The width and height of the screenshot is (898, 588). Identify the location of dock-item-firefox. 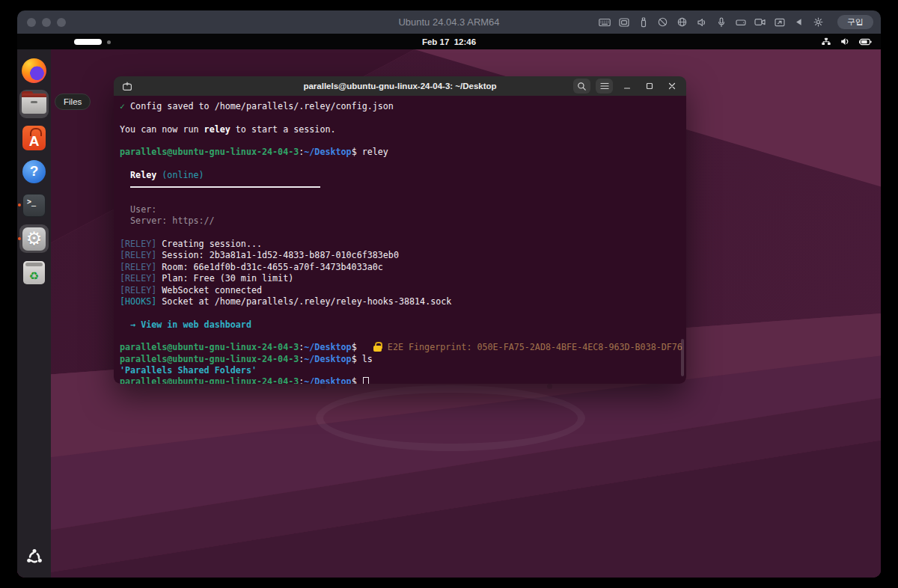
(34, 70).